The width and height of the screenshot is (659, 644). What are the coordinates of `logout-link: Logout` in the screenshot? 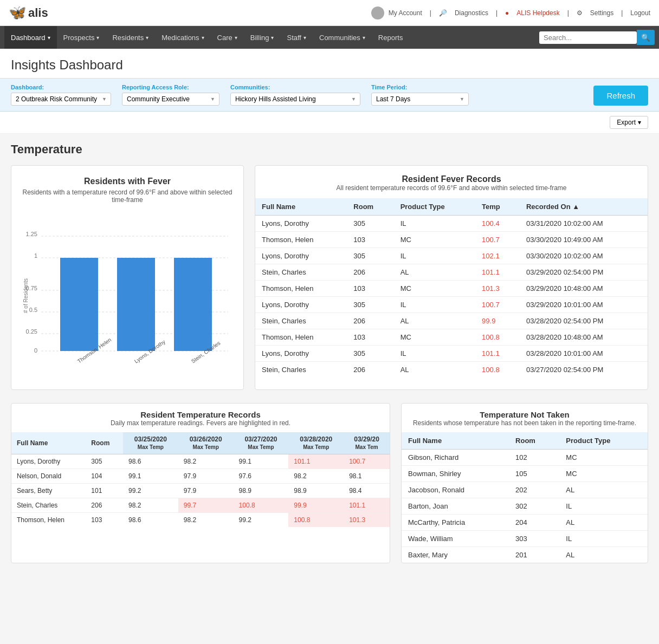 It's located at (641, 13).